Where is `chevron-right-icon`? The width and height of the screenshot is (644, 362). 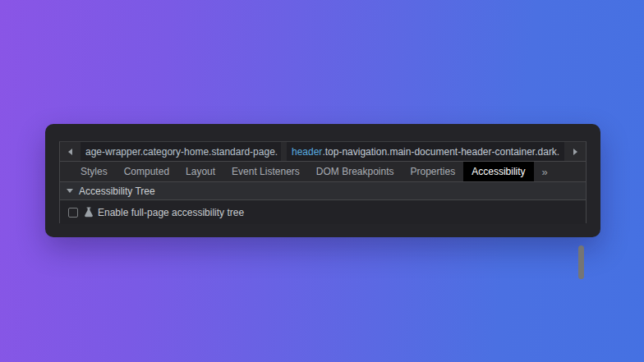
chevron-right-icon is located at coordinates (575, 152).